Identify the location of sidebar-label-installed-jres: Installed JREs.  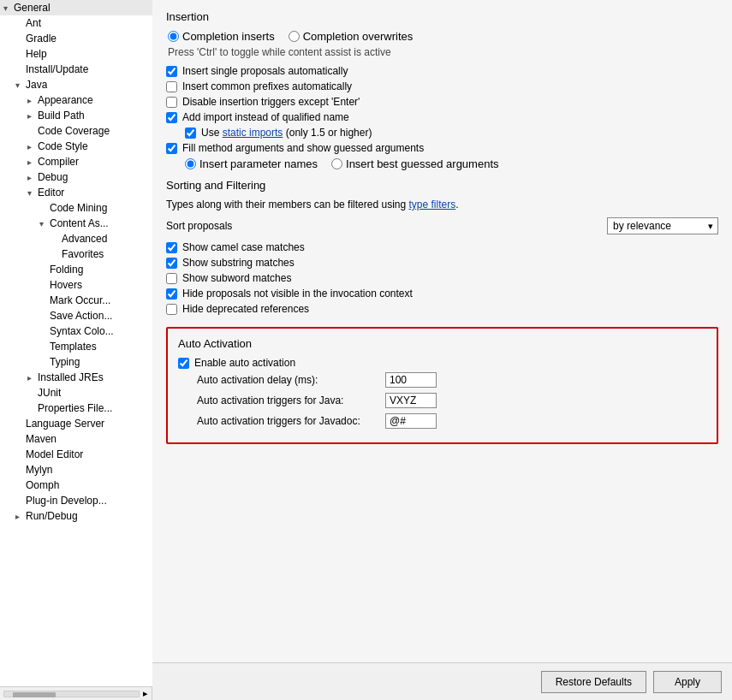
(70, 377).